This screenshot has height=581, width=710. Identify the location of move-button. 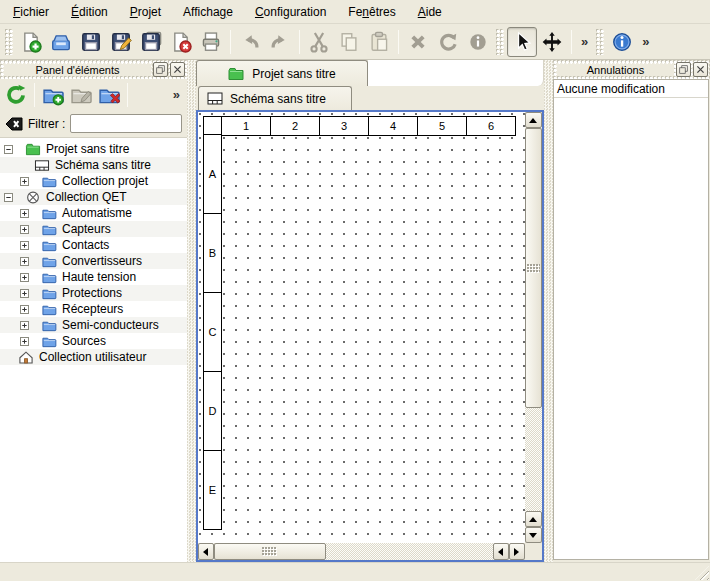
(552, 42).